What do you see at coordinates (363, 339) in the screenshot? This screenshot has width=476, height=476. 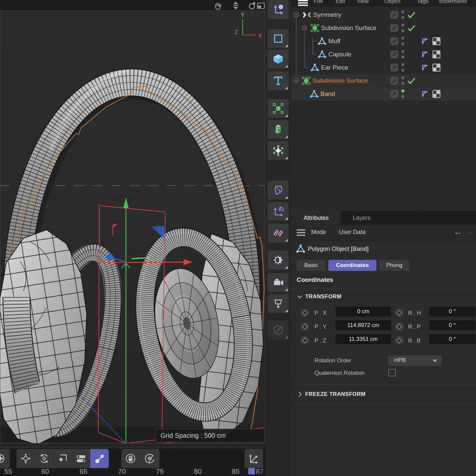 I see `pz-input: 11.3351 cm` at bounding box center [363, 339].